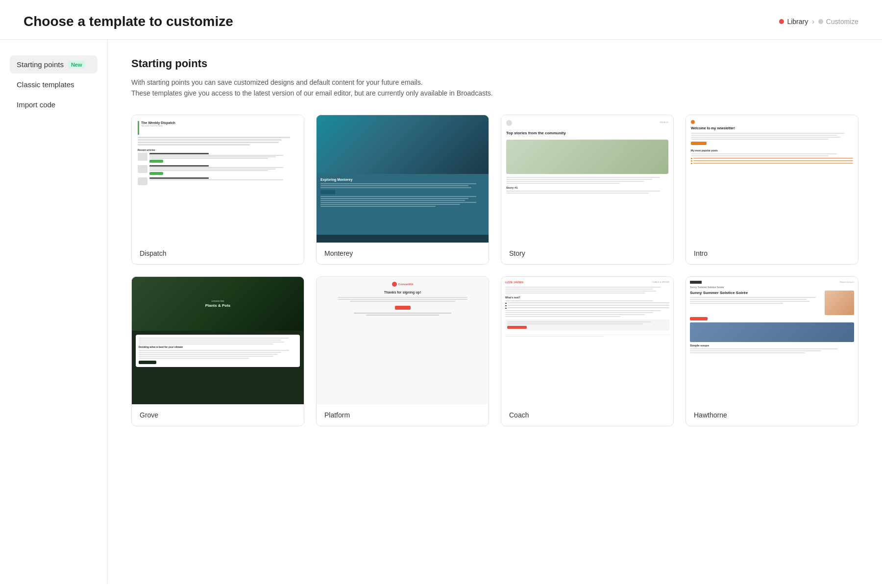 The height and width of the screenshot is (588, 882). Describe the element at coordinates (794, 22) in the screenshot. I see `breadcrumb-step1: Library` at that location.